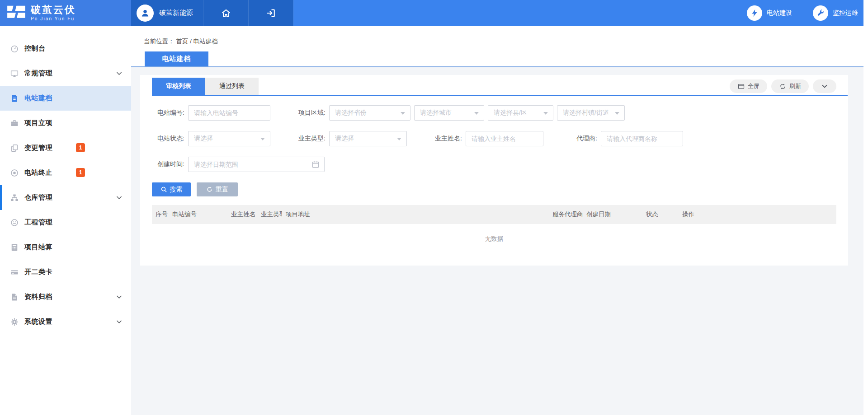 The width and height of the screenshot is (868, 415). What do you see at coordinates (494, 229) in the screenshot?
I see `results-table: 序号 电站编号 业主姓名 业主类型 项目地址 服务代理商 创建日期 状态 操作 …` at bounding box center [494, 229].